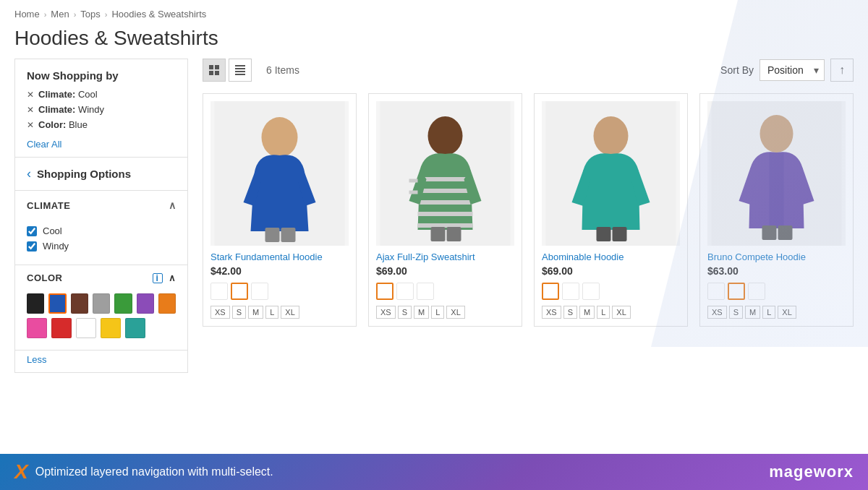 Image resolution: width=868 pixels, height=490 pixels. Describe the element at coordinates (101, 246) in the screenshot. I see `climate-windy-option: Windy` at that location.